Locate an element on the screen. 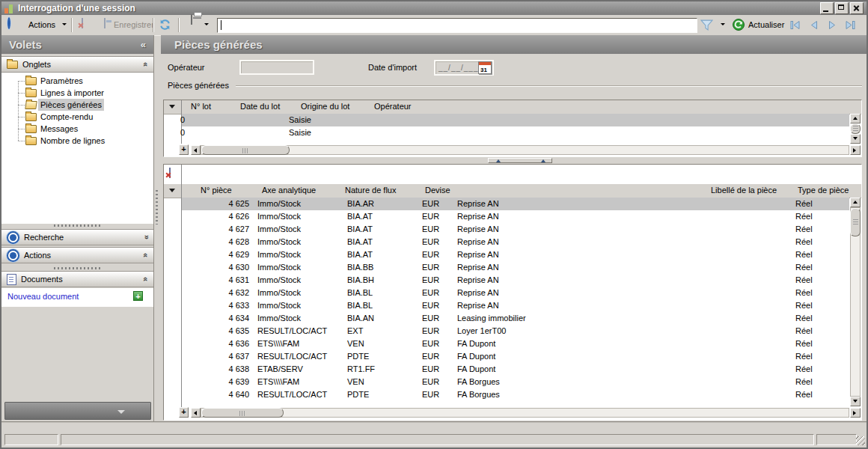 This screenshot has height=449, width=868. table-row: 4 638ETAB/SERVRT1.FFEURFA DupontRéel is located at coordinates (516, 370).